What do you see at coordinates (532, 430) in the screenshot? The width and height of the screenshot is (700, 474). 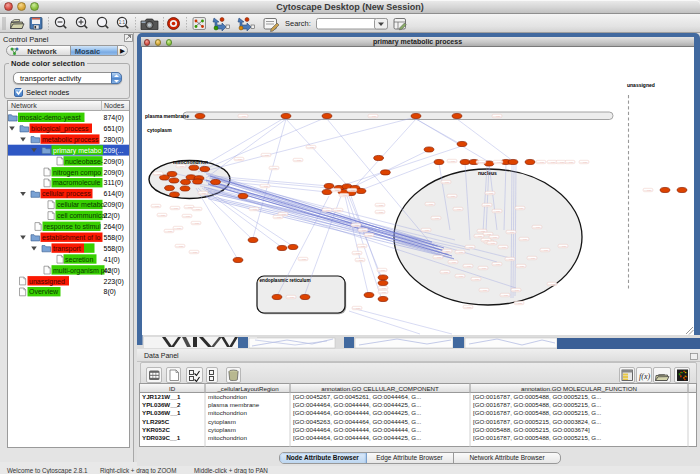 I see `svg-text:[GO:0005488, GO:0005215, GO:00: [GO:0005488, GO:0005215, GO:0003674]` at bounding box center [532, 430].